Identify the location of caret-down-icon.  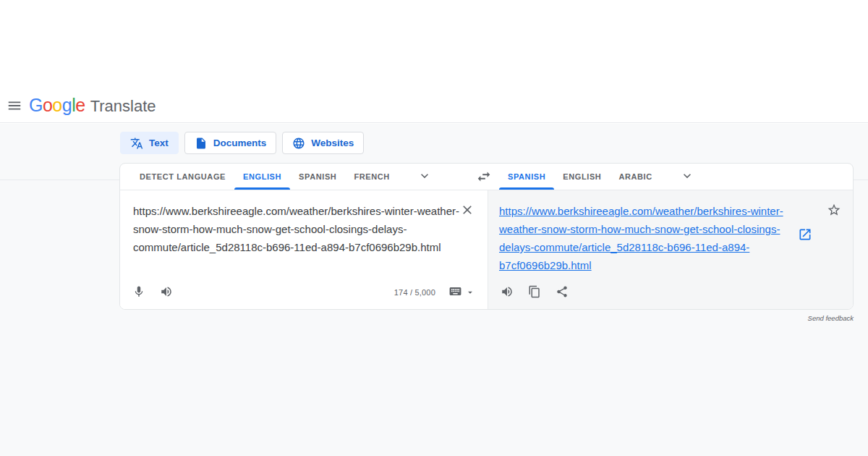
(470, 292).